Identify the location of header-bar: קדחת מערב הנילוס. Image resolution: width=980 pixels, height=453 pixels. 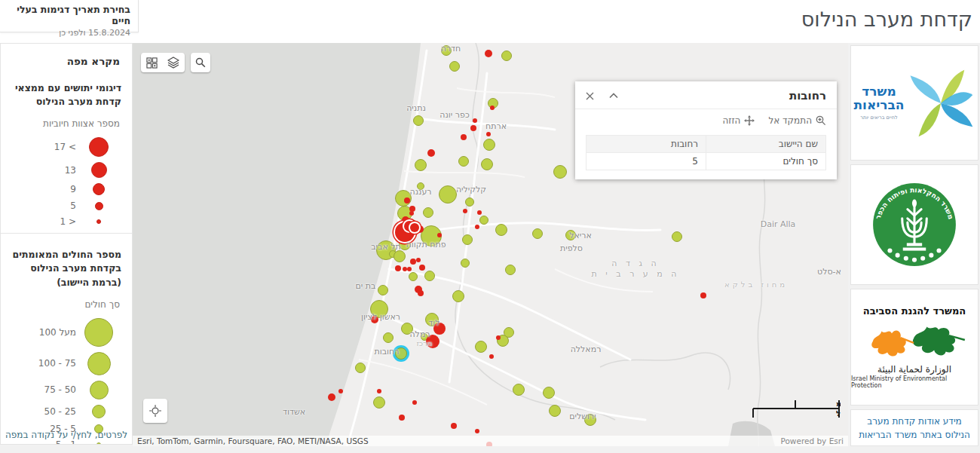
(490, 21).